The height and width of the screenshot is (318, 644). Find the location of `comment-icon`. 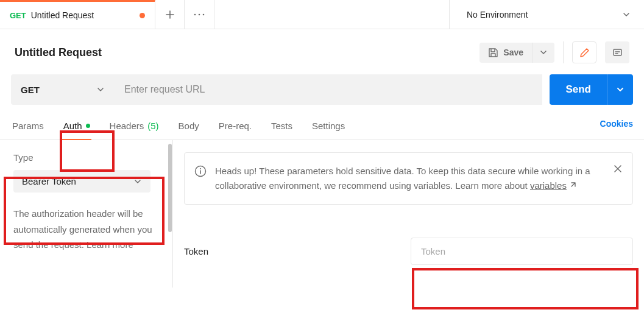

comment-icon is located at coordinates (618, 52).